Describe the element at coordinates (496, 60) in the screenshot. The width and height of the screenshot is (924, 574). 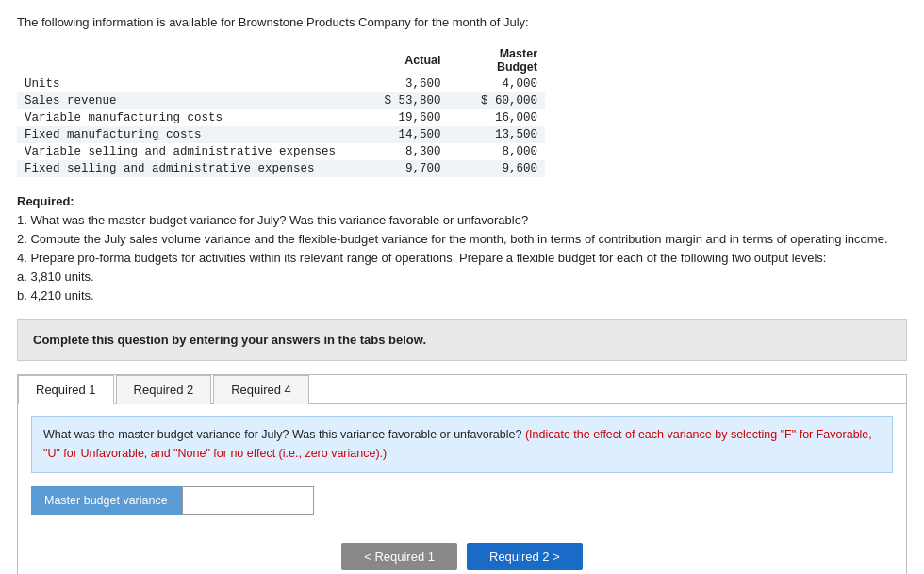
I see `col-master-header: MasterBudget` at that location.